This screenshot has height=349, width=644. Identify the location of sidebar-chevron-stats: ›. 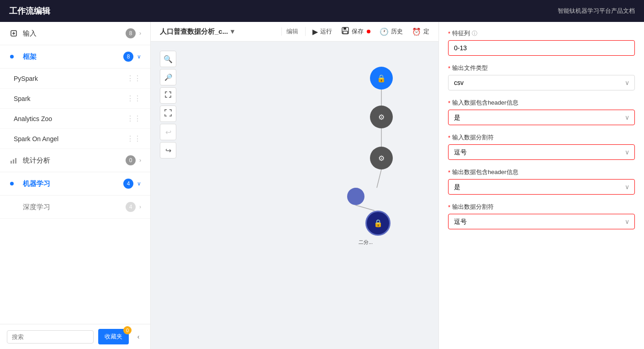
(140, 160).